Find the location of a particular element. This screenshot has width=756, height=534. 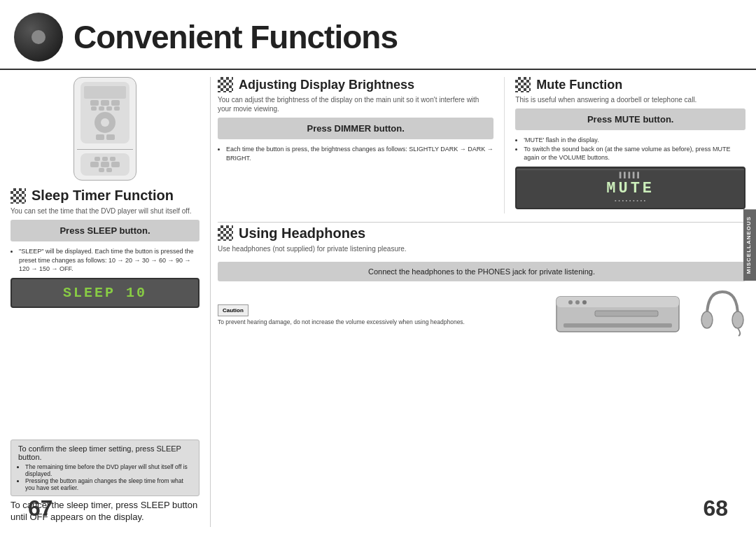

confirm-bullet-list: The remaining time before the DVD player… is located at coordinates (105, 477).